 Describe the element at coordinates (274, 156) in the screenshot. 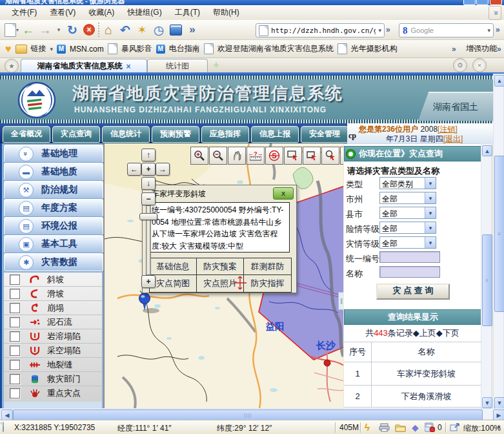

I see `select-s-tool: S` at that location.